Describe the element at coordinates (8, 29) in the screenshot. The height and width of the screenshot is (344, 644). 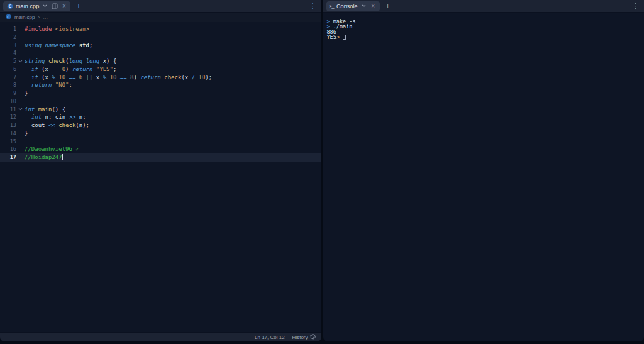
I see `line-number: 1` at that location.